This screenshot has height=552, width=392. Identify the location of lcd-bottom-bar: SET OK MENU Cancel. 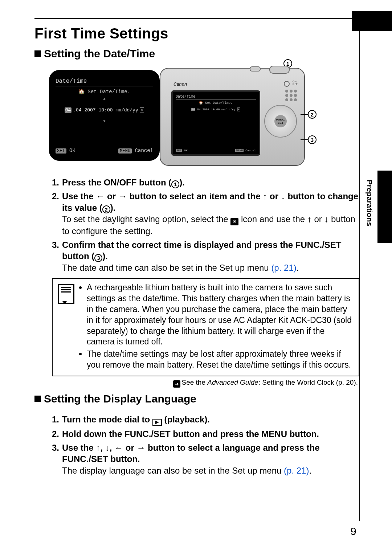
(105, 151).